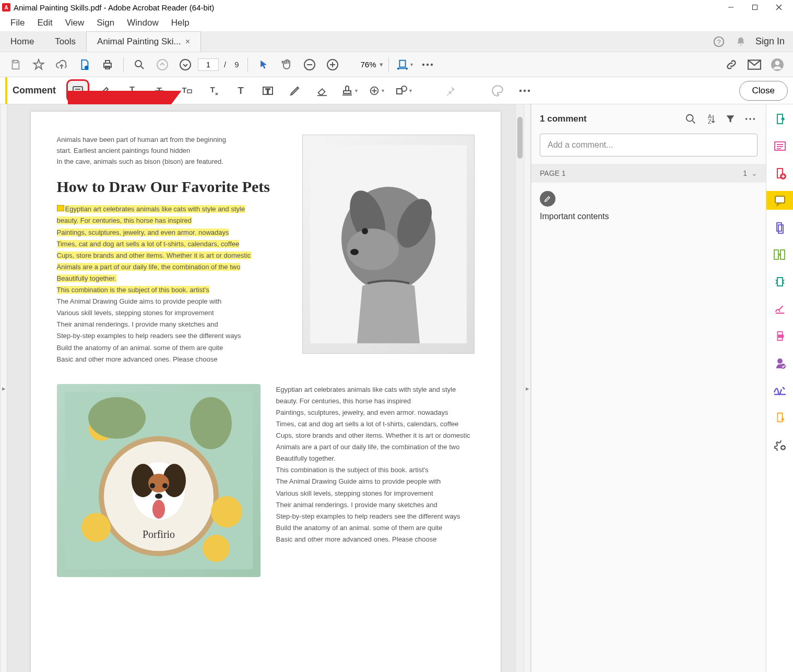  I want to click on sticky-note-marker-icon, so click(61, 208).